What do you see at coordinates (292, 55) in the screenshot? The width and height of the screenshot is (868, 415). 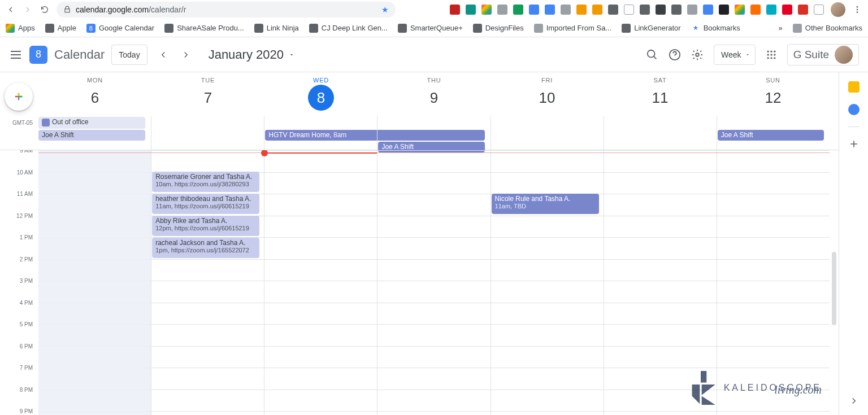 I see `dropdown-icon` at bounding box center [292, 55].